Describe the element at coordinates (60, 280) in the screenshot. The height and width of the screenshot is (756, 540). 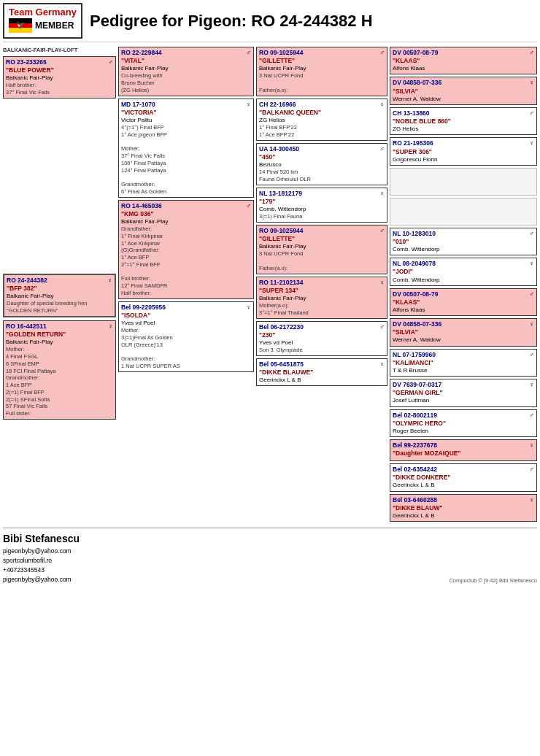
I see `subject-id: RO 24-244382` at that location.